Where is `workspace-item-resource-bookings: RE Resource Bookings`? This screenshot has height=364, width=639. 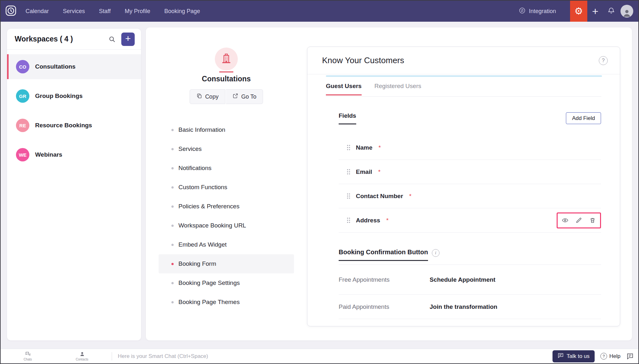
workspace-item-resource-bookings: RE Resource Bookings is located at coordinates (74, 125).